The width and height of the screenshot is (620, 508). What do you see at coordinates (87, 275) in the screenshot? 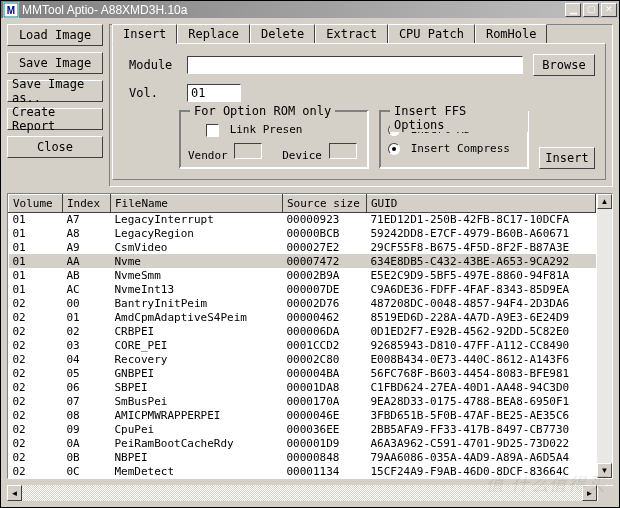
I see `cell-idx: AB` at bounding box center [87, 275].